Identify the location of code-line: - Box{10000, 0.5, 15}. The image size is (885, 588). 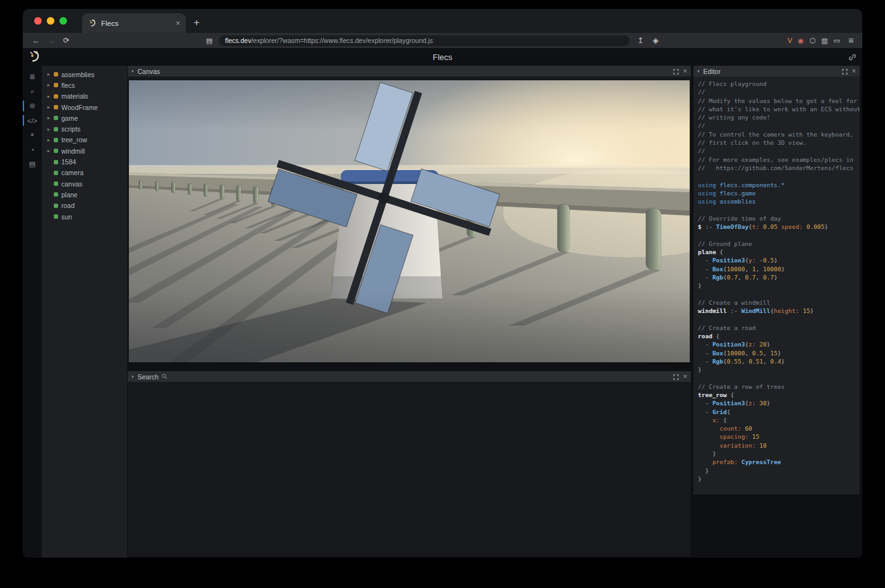
(779, 353).